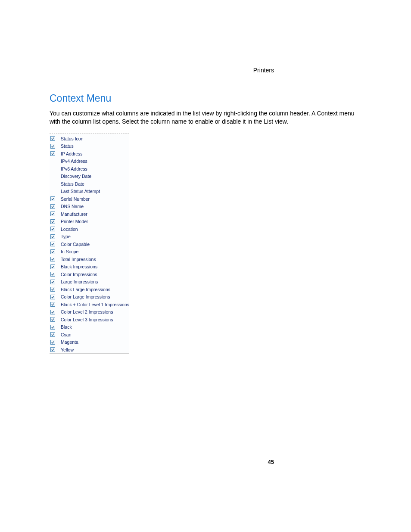 This screenshot has height=532, width=411. Describe the element at coordinates (89, 289) in the screenshot. I see `context-menu-item: Black Large Impressions` at that location.